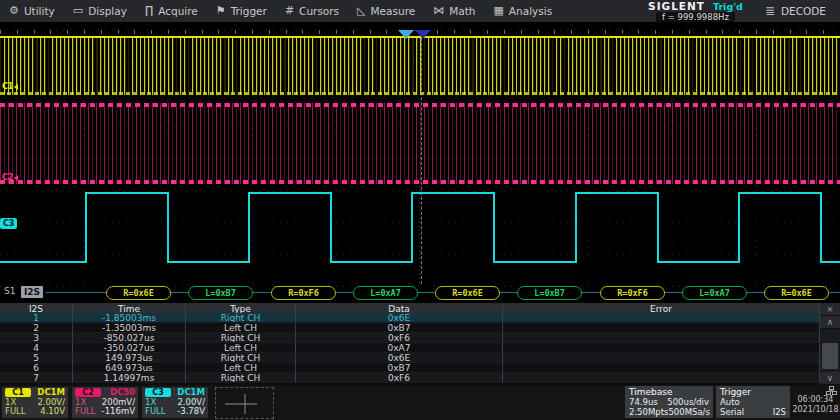 The image size is (840, 420). What do you see at coordinates (10, 291) in the screenshot?
I see `bus-source-label: S1` at bounding box center [10, 291].